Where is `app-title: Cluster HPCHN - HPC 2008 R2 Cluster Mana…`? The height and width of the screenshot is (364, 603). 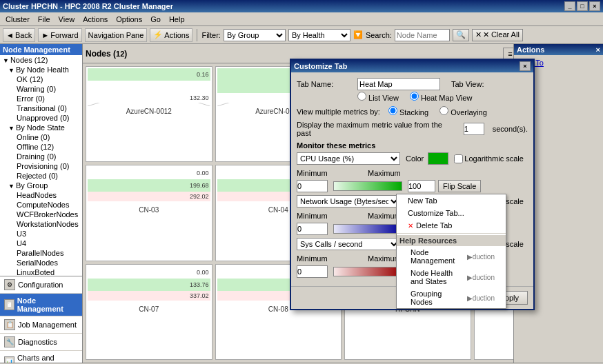 app-title: Cluster HPCHN - HPC 2008 R2 Cluster Mana… is located at coordinates (88, 6).